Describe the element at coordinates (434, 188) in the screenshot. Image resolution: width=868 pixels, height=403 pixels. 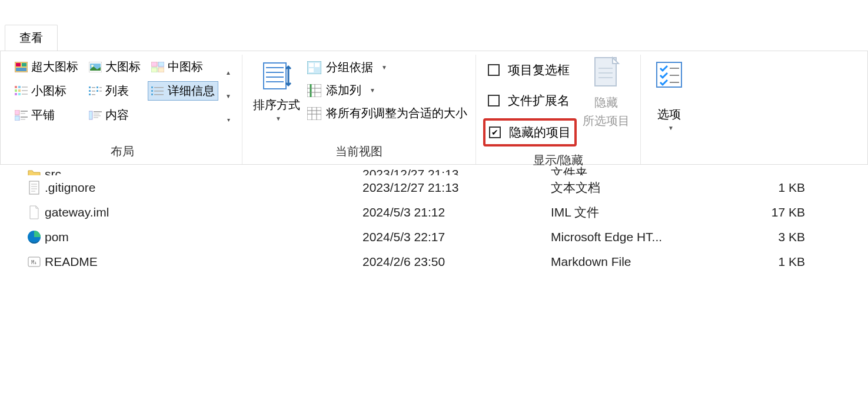
I see `file-row: .gitignore 2023/12/27 21:13 文本文档 1 KB` at that location.